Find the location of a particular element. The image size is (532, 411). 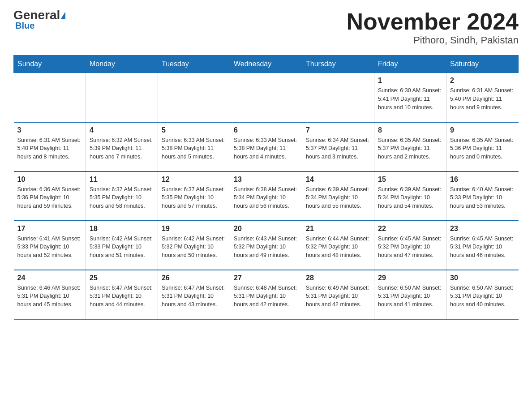

calendar-cell: 12Sunrise: 6:37 AM Sunset: 5:35 PM Dayli… is located at coordinates (194, 196).